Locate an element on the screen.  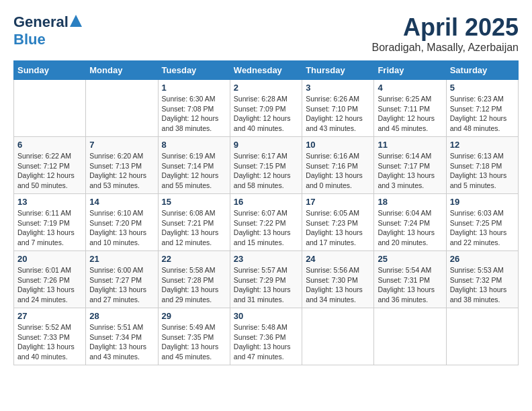
calendar-day-cell: 30Sunrise: 5:48 AM Sunset: 7:36 PM Dayli… is located at coordinates (266, 337).